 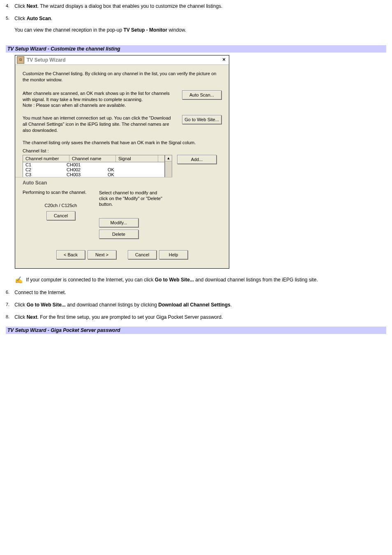 I want to click on next-button: Next >, so click(x=102, y=255).